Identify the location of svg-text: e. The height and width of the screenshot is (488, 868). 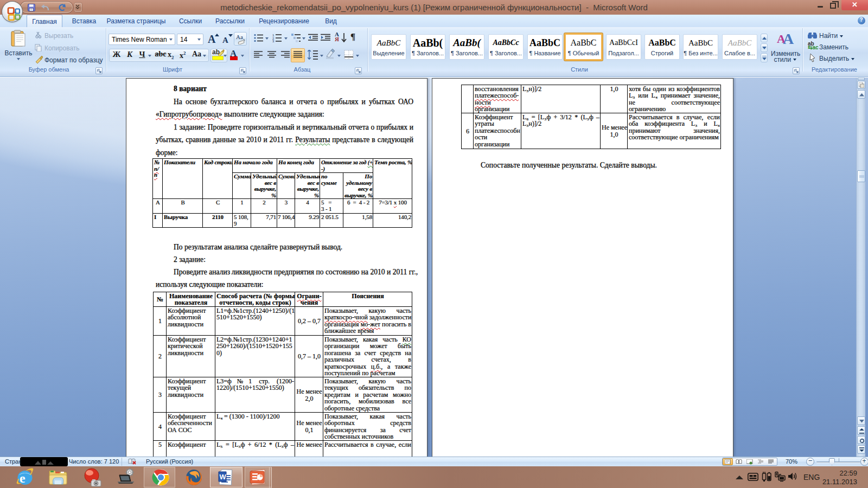
(23, 478).